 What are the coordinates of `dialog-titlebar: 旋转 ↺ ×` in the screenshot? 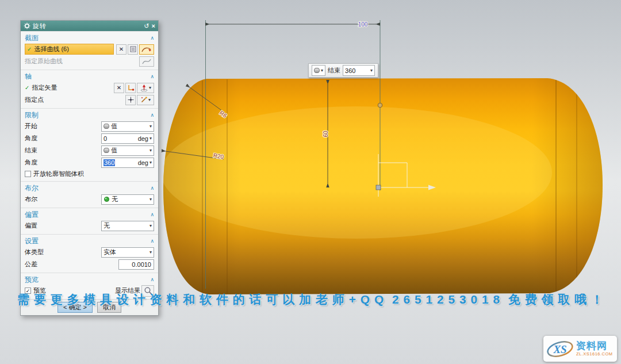 It's located at (90, 26).